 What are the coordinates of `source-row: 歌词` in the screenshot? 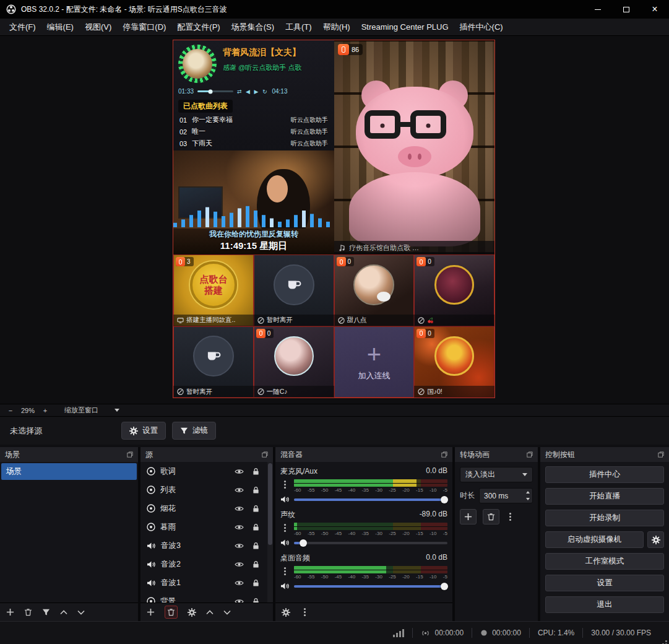 It's located at (207, 471).